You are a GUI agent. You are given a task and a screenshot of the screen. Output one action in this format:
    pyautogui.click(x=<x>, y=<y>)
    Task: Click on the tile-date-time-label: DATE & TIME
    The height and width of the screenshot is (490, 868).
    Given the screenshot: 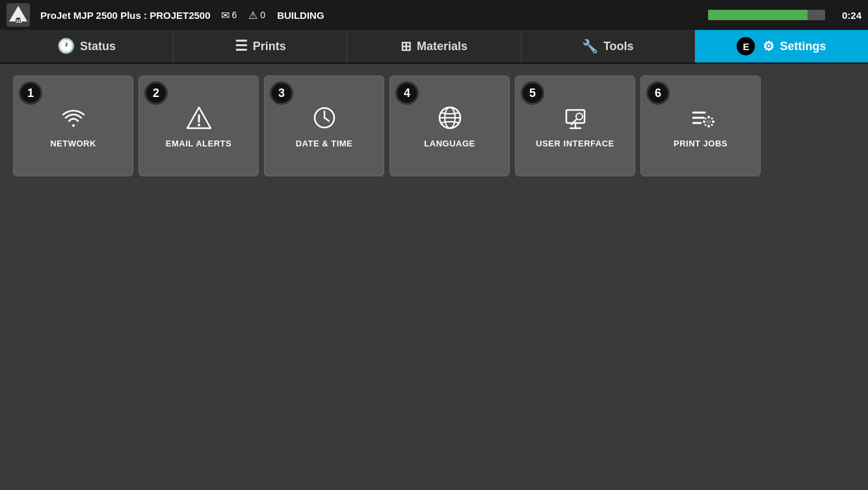 What is the action you would take?
    pyautogui.click(x=324, y=143)
    